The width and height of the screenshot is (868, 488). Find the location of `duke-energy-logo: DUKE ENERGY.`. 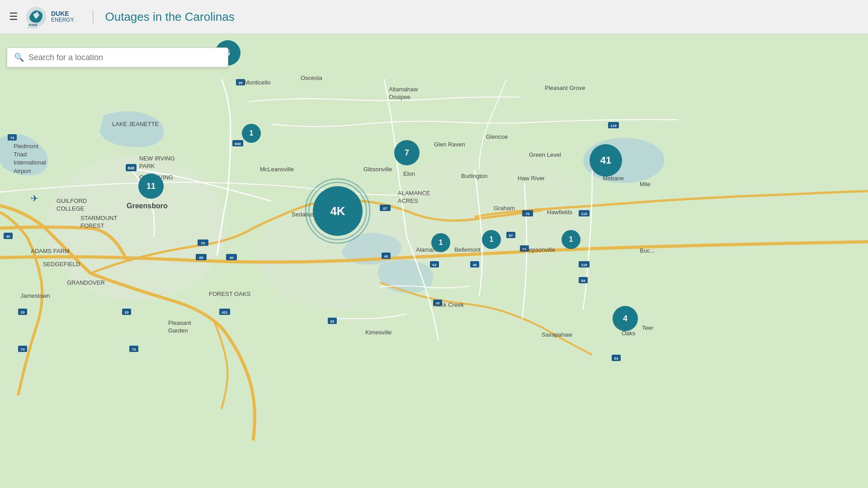

duke-energy-logo: DUKE ENERGY. is located at coordinates (36, 17).